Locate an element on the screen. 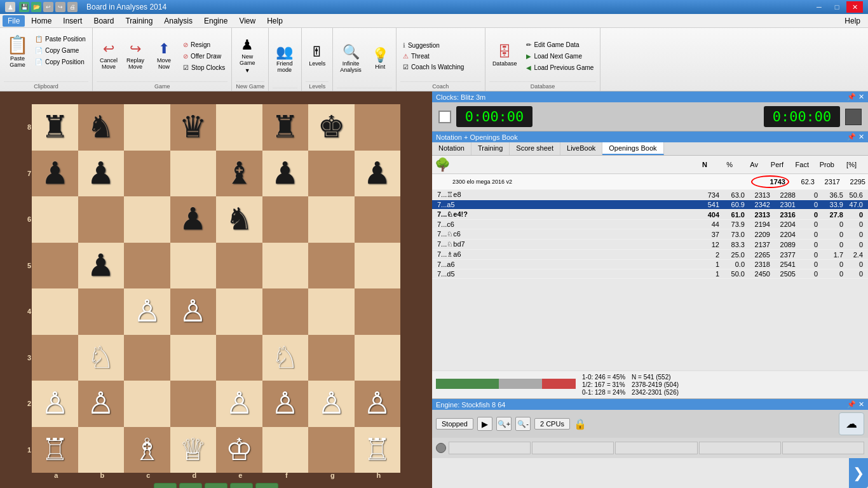 The image size is (868, 488). stop-clocks-btn: ☑ Stop Clocks is located at coordinates (204, 67).